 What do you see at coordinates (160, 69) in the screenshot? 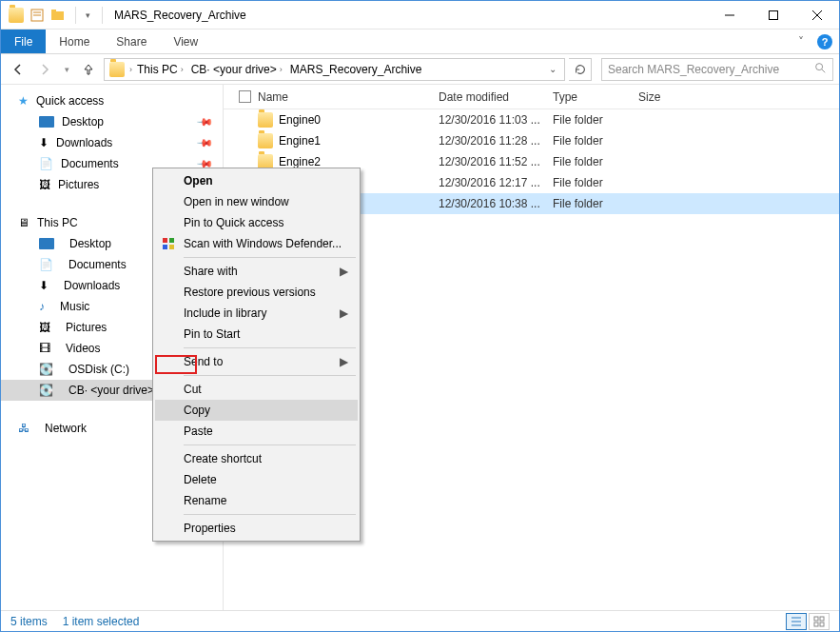
I see `breadcrumb-thispc: This PC›` at bounding box center [160, 69].